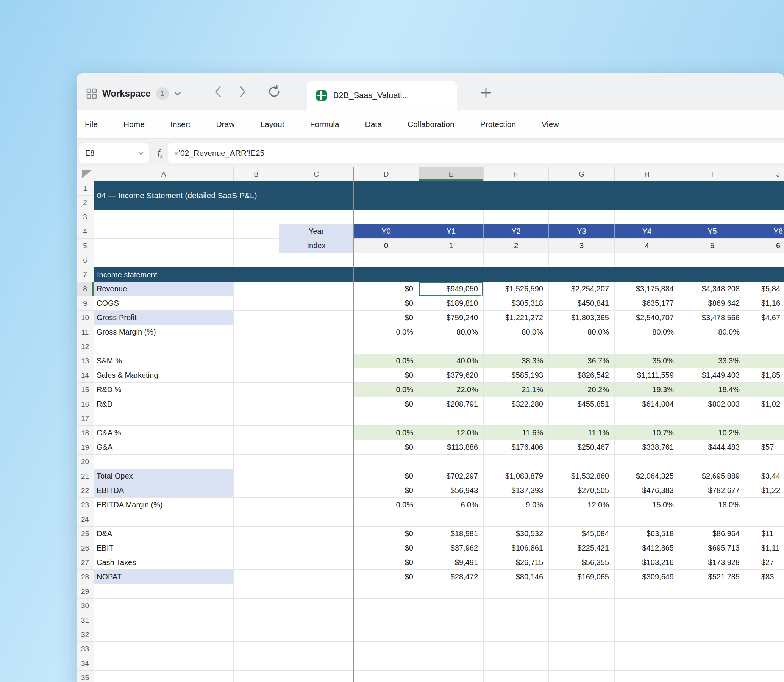  What do you see at coordinates (164, 318) in the screenshot?
I see `cell-A10: Gross Profit` at bounding box center [164, 318].